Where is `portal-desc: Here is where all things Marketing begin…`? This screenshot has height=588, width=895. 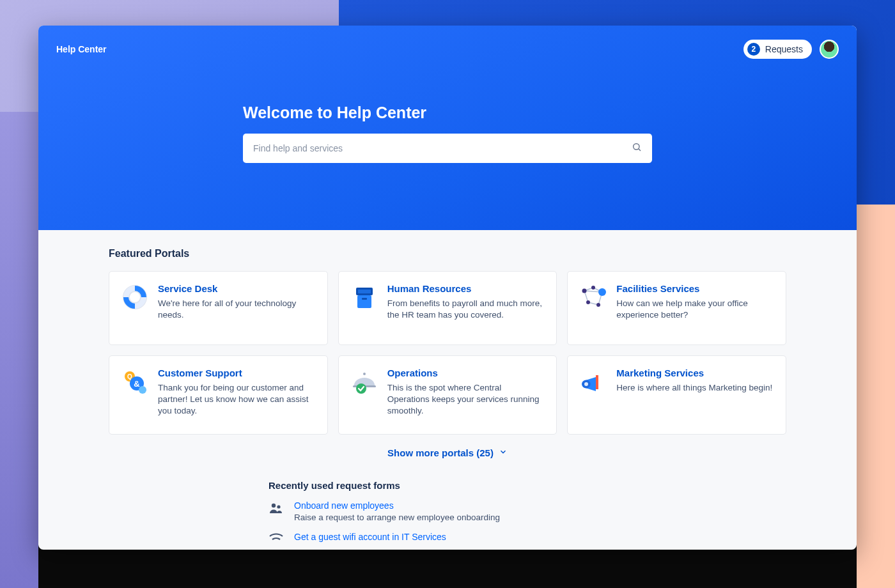
portal-desc: Here is where all things Marketing begin… is located at coordinates (694, 388).